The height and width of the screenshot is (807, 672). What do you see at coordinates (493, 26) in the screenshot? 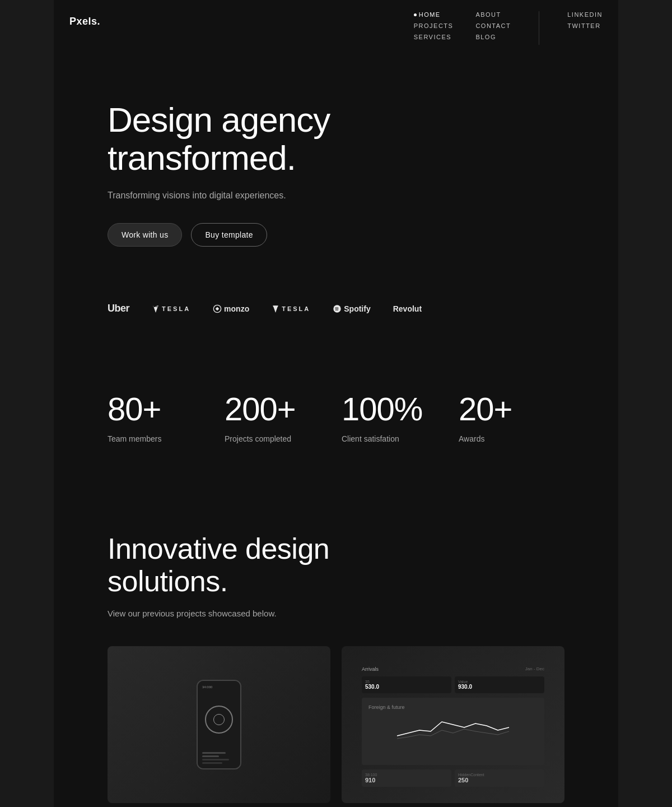
I see `nav-link-contact: CONTACT` at bounding box center [493, 26].